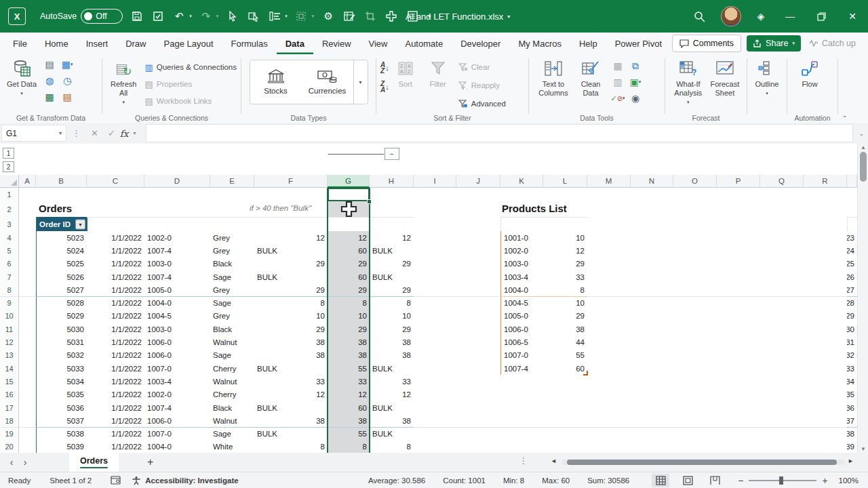 The image size is (868, 488). What do you see at coordinates (826, 382) in the screenshot?
I see `cell-R15` at bounding box center [826, 382].